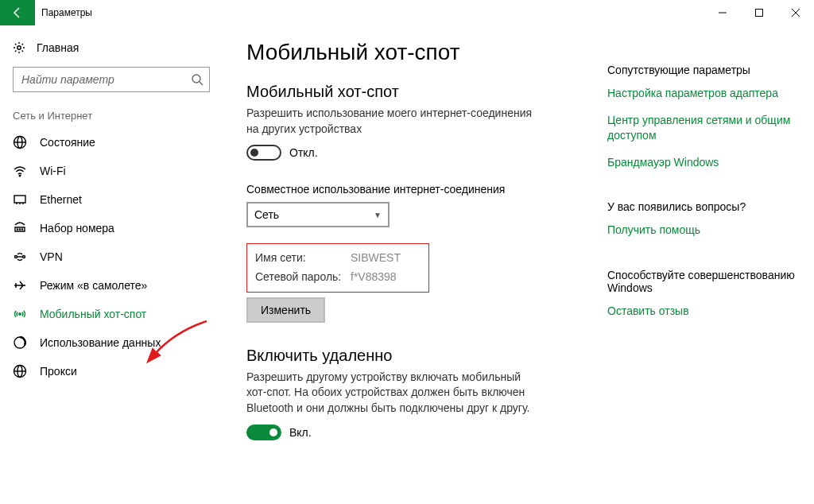 The height and width of the screenshot is (504, 814). Describe the element at coordinates (703, 163) in the screenshot. I see `link-firewall: Брандмауэр Windows` at that location.